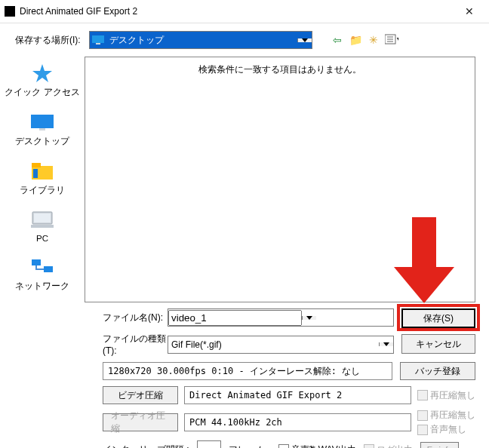 This screenshot has width=489, height=448. What do you see at coordinates (297, 422) in the screenshot?
I see `audio-codec-value: PCM 44.100kHz 2ch` at bounding box center [297, 422].